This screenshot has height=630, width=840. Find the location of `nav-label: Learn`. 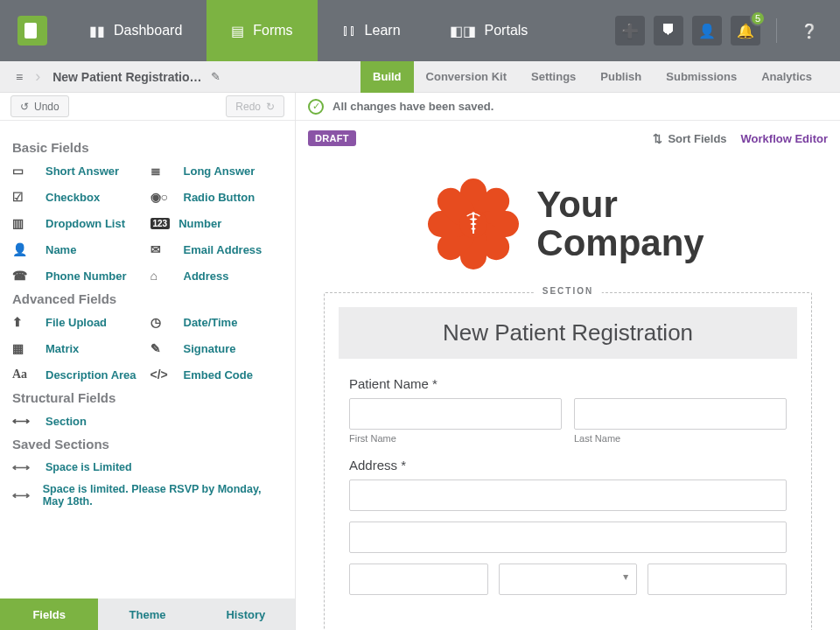

nav-label: Learn is located at coordinates (383, 31).